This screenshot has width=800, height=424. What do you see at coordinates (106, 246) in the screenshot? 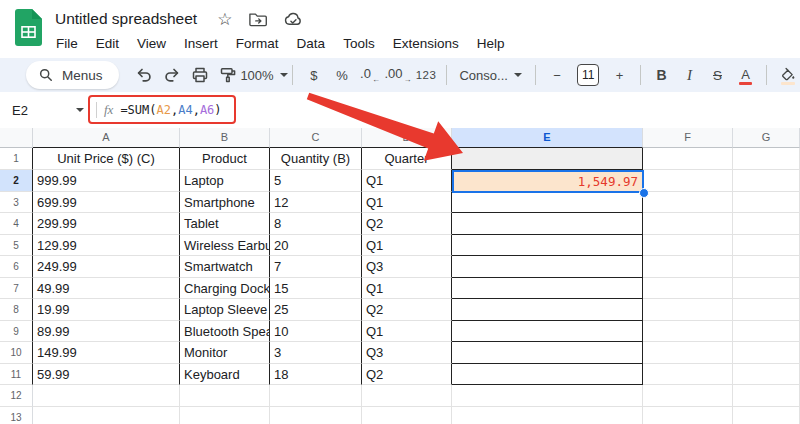
I see `cell-A5: 129.99` at bounding box center [106, 246].